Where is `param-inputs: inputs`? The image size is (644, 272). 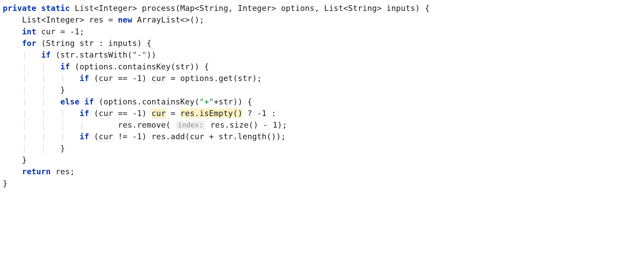
param-inputs: inputs is located at coordinates (401, 8).